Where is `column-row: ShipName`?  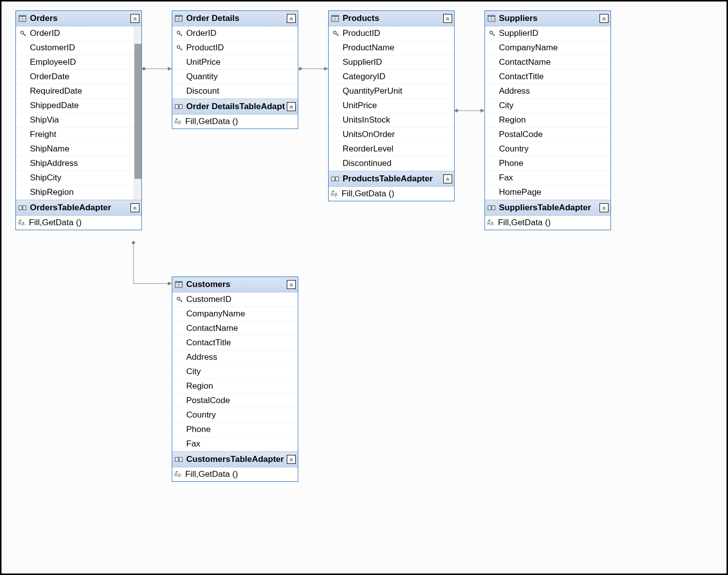 column-row: ShipName is located at coordinates (75, 149).